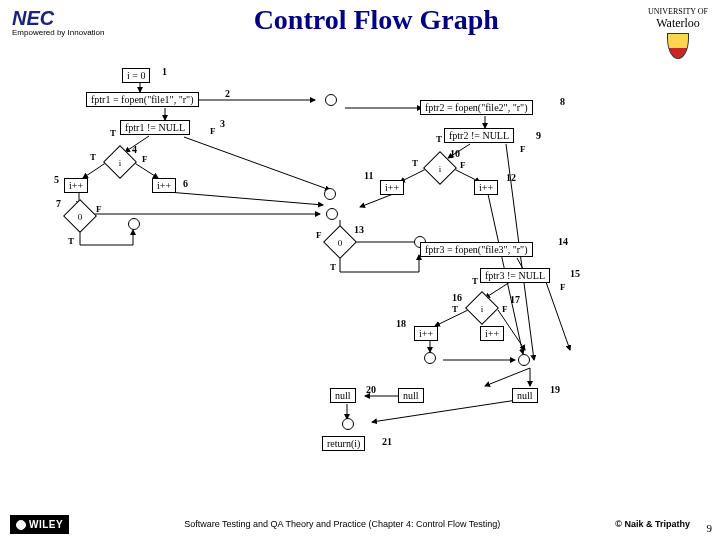 This screenshot has width=720, height=540. I want to click on node-14: fptr3 = fopen("file3", "r"), so click(476, 250).